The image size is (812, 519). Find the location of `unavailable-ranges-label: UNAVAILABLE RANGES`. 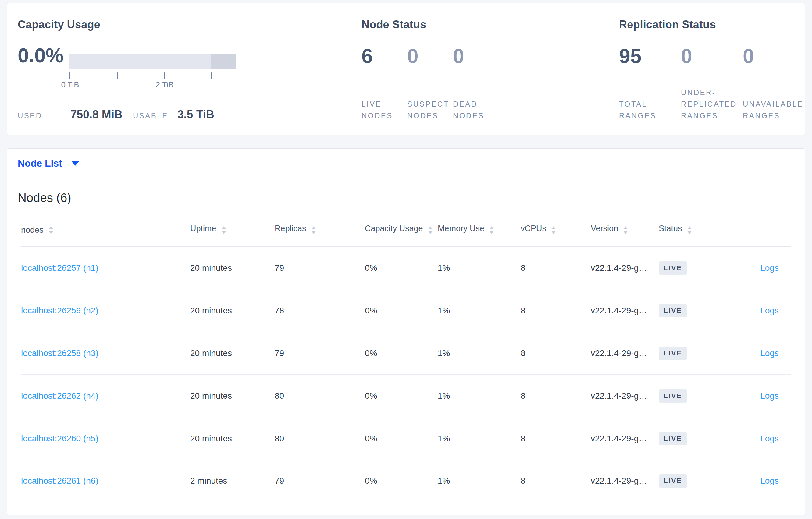

unavailable-ranges-label: UNAVAILABLE RANGES is located at coordinates (770, 110).